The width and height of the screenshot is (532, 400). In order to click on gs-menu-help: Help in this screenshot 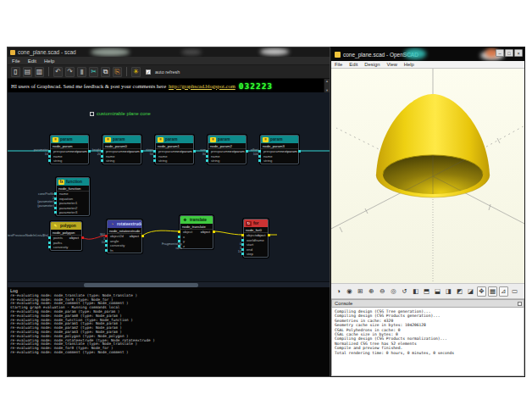, I will do `click(49, 61)`.